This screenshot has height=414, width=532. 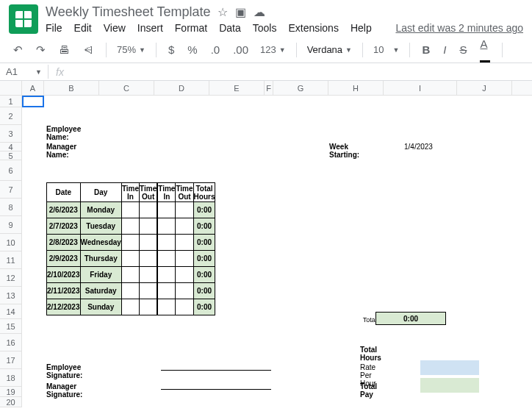 What do you see at coordinates (182, 88) in the screenshot?
I see `col-header-d: D` at bounding box center [182, 88].